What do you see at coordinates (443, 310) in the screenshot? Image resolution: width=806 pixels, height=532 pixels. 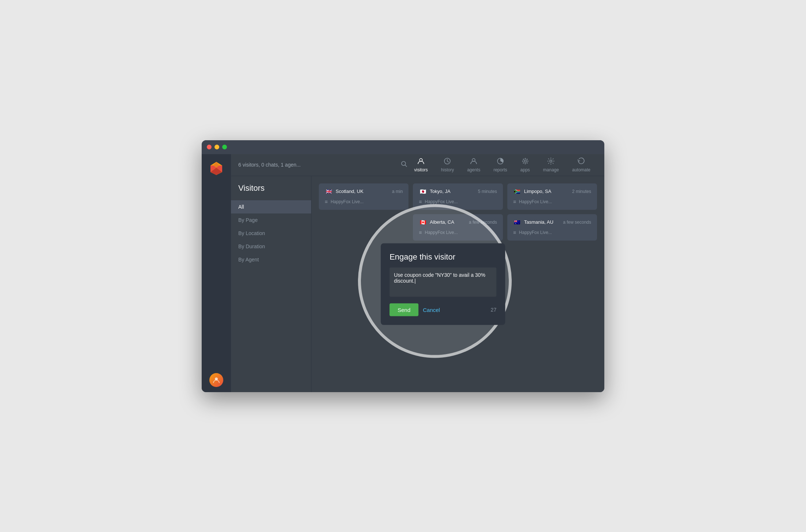 I see `modal-footer: Send Cancel 27` at bounding box center [443, 310].